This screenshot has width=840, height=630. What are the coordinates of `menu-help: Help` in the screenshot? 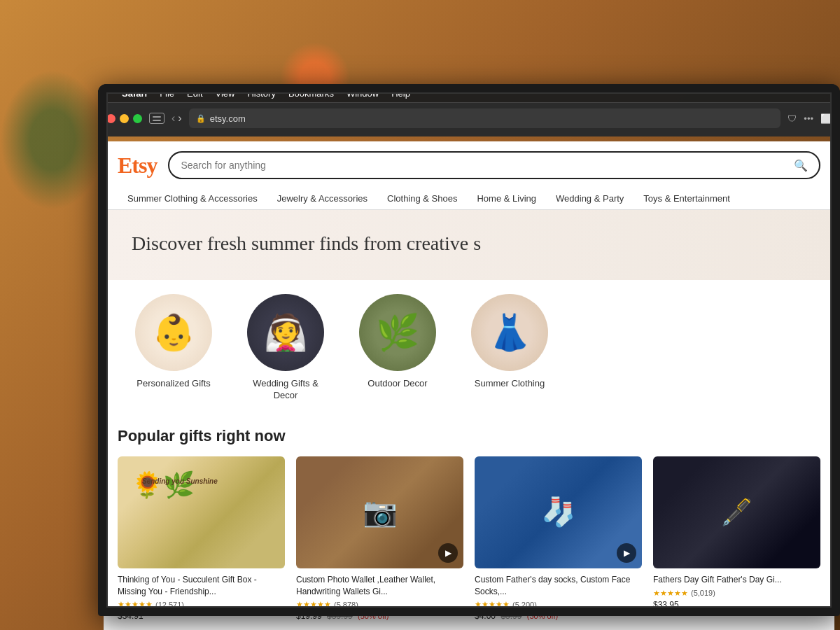 It's located at (400, 94).